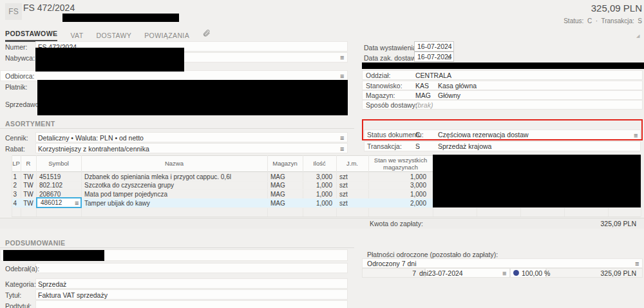 Image resolution: width=644 pixels, height=308 pixels. I want to click on table-row-stan: 3,000, so click(401, 186).